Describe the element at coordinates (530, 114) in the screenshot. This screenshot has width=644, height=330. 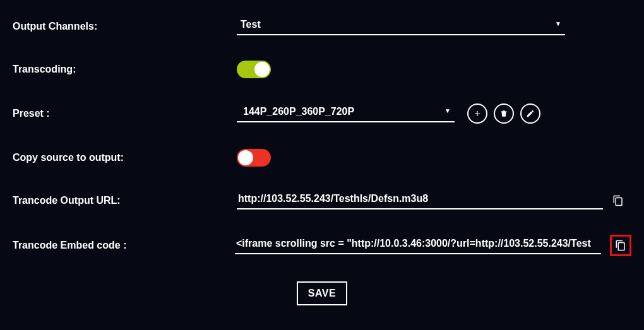
I see `edit-preset-button` at that location.